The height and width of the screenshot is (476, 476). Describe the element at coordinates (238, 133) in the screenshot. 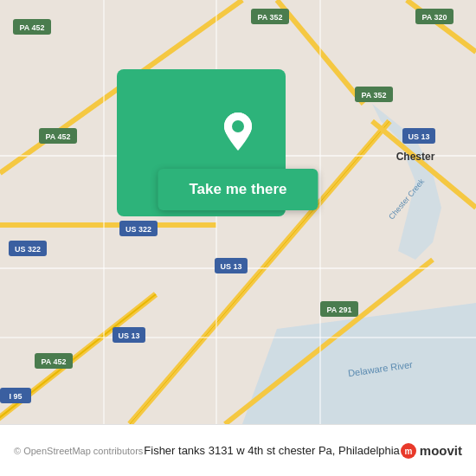

I see `map-pin-icon` at that location.